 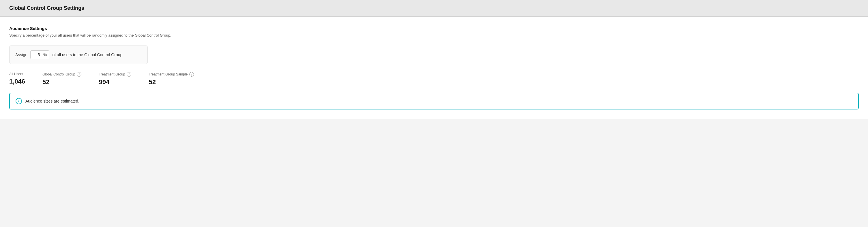 What do you see at coordinates (434, 35) in the screenshot?
I see `section-description: Specify a percentage of your all users t…` at bounding box center [434, 35].